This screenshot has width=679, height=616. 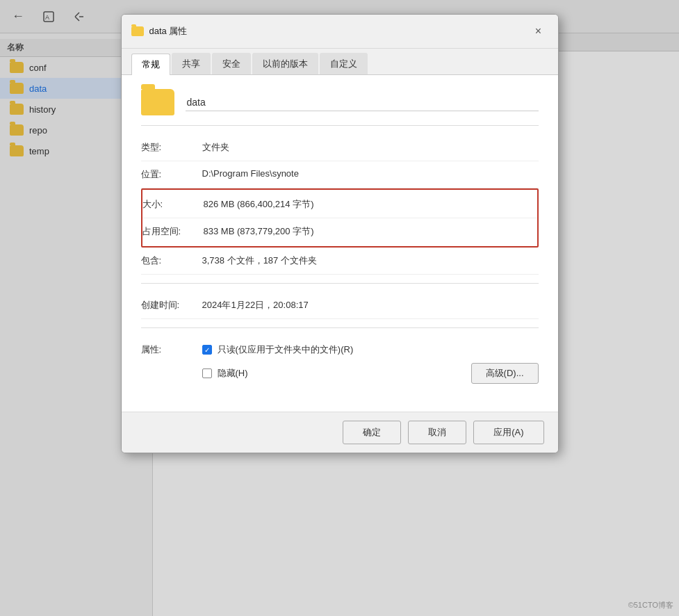 What do you see at coordinates (651, 605) in the screenshot?
I see `watermark: ©51CTO博客` at bounding box center [651, 605].